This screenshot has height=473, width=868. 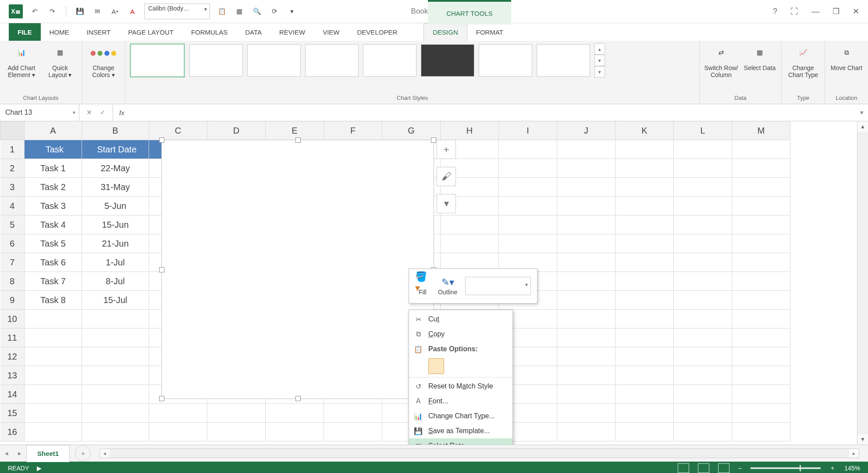 What do you see at coordinates (12, 263) in the screenshot?
I see `row-header: 7` at bounding box center [12, 263].